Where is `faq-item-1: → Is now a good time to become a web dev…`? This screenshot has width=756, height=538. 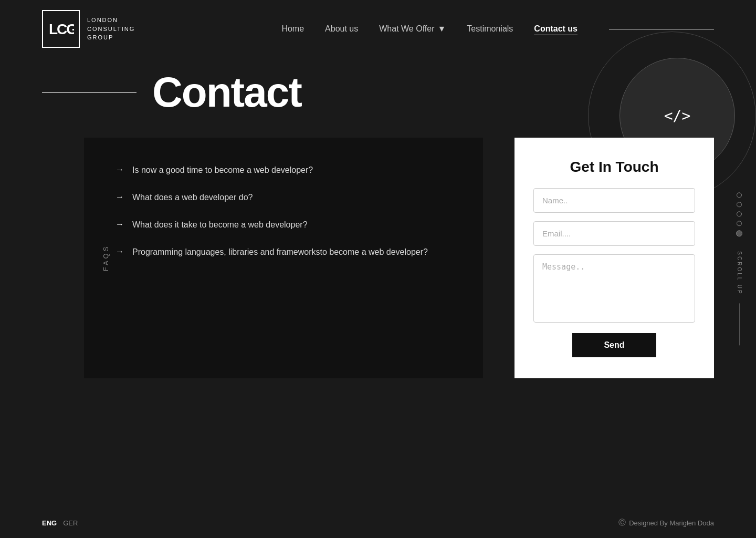 faq-item-1: → Is now a good time to become a web dev… is located at coordinates (289, 170).